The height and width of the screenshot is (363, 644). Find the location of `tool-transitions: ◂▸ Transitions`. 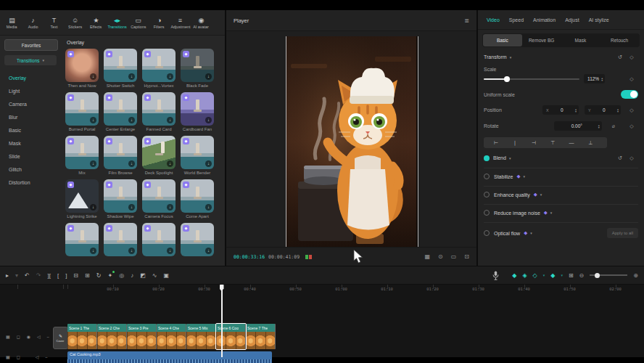

tool-transitions: ◂▸ Transitions is located at coordinates (117, 23).